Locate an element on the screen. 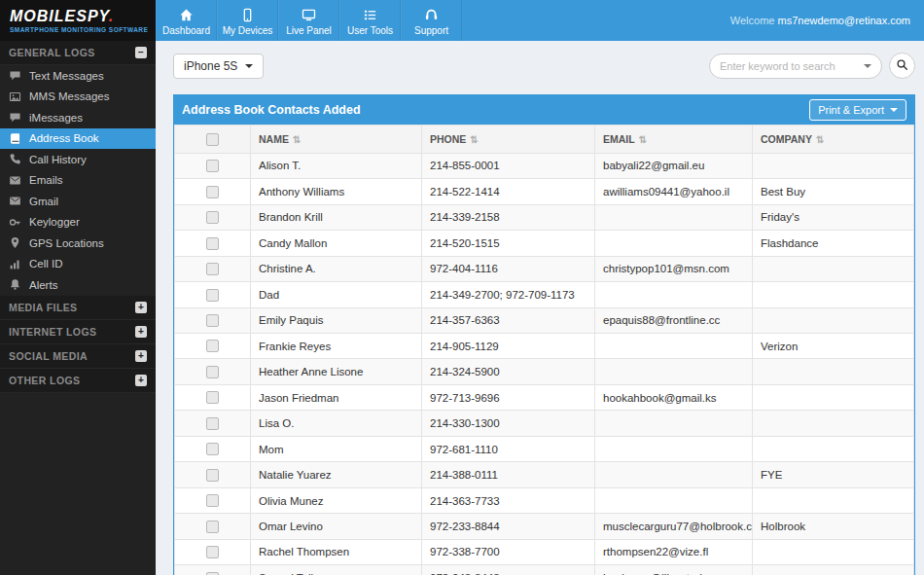 The width and height of the screenshot is (924, 575). nav-item-label: User Tools is located at coordinates (370, 31).